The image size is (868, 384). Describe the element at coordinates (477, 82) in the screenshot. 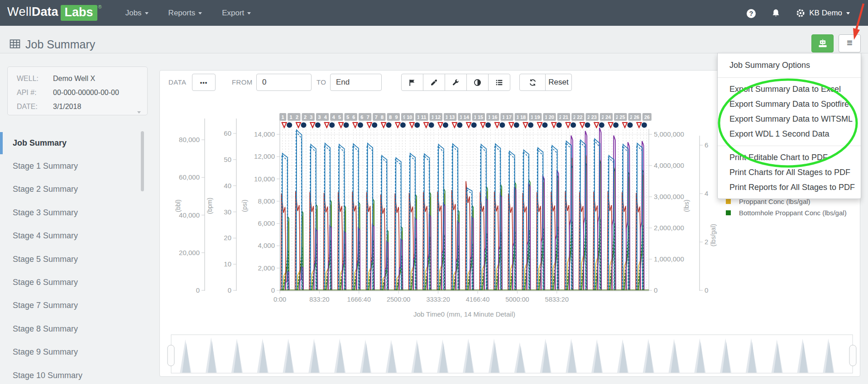

I see `contrast-icon` at that location.